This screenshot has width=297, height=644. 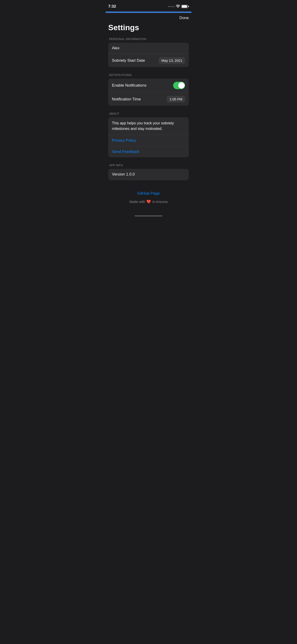 I want to click on section-label-personal: PERSONAL INFORMATION, so click(x=148, y=39).